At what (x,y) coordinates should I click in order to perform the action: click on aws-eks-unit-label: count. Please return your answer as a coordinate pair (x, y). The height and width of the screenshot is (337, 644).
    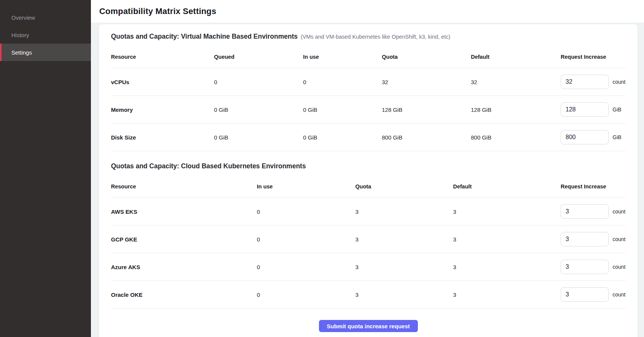
    Looking at the image, I should click on (619, 212).